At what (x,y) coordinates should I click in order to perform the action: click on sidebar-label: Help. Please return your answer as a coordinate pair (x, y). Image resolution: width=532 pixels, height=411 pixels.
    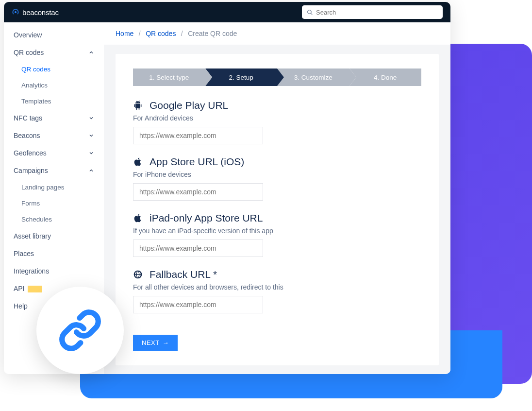
    Looking at the image, I should click on (20, 306).